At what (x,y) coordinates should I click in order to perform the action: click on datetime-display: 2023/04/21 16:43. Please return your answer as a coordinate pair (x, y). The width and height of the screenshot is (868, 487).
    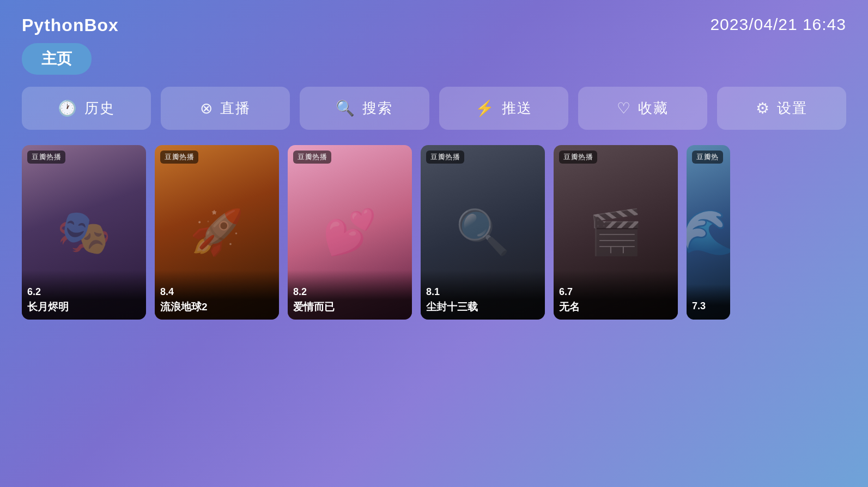
    Looking at the image, I should click on (778, 25).